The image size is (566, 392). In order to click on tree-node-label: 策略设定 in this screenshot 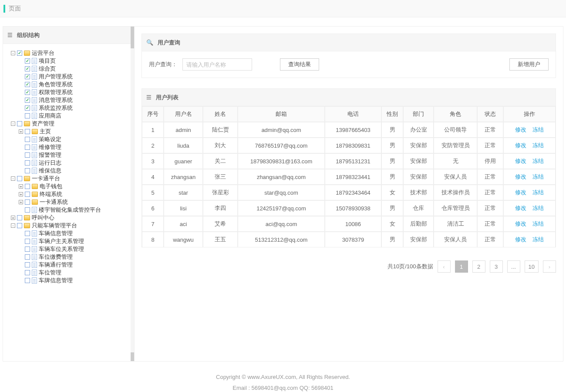, I will do `click(50, 139)`.